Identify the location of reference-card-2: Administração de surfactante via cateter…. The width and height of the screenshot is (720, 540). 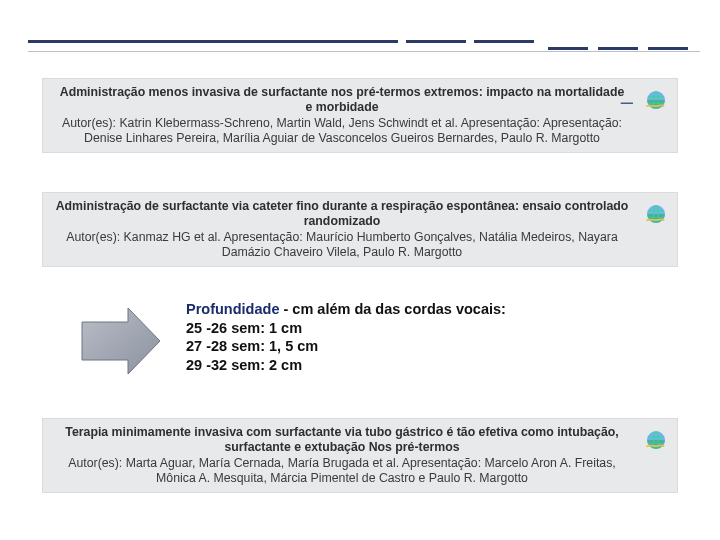
(360, 230).